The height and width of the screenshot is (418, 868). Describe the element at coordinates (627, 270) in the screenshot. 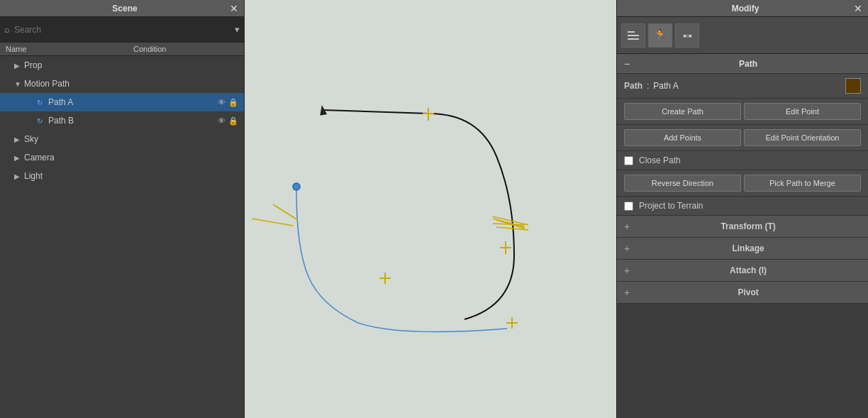

I see `attach-plus-icon: +` at that location.